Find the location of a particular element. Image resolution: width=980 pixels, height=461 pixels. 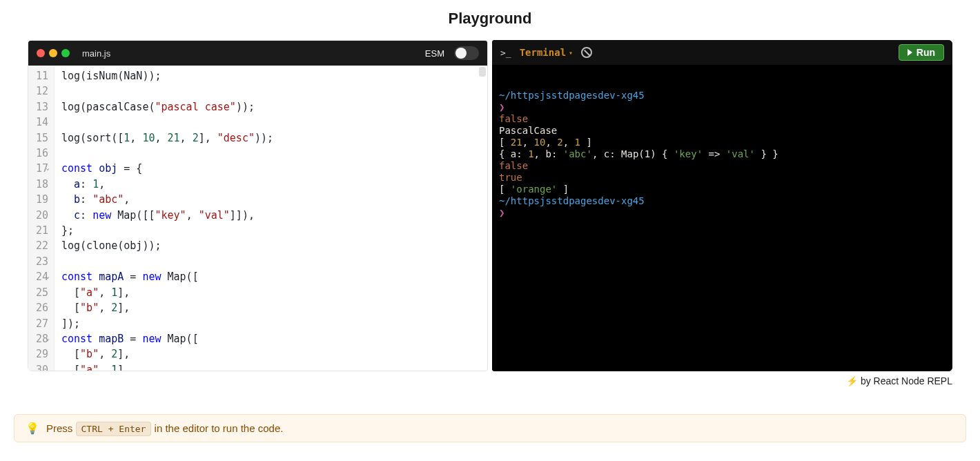

minimize-dot-icon is located at coordinates (53, 53).